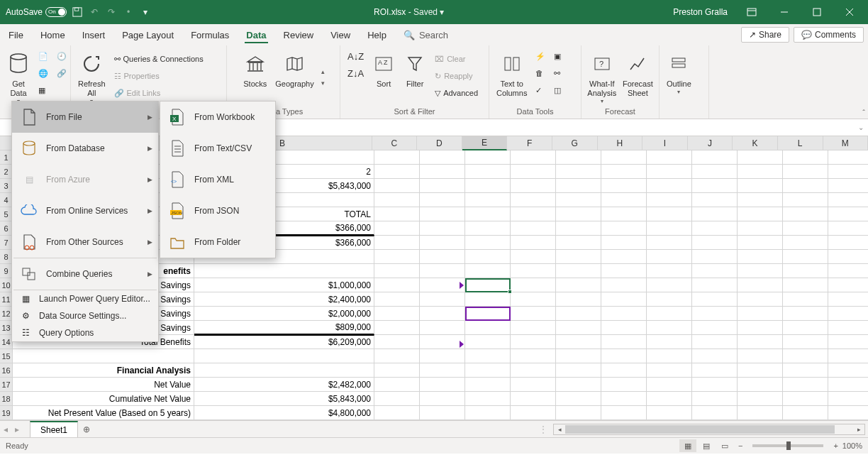  Describe the element at coordinates (94, 12) in the screenshot. I see `undo-icon: ↶` at that location.